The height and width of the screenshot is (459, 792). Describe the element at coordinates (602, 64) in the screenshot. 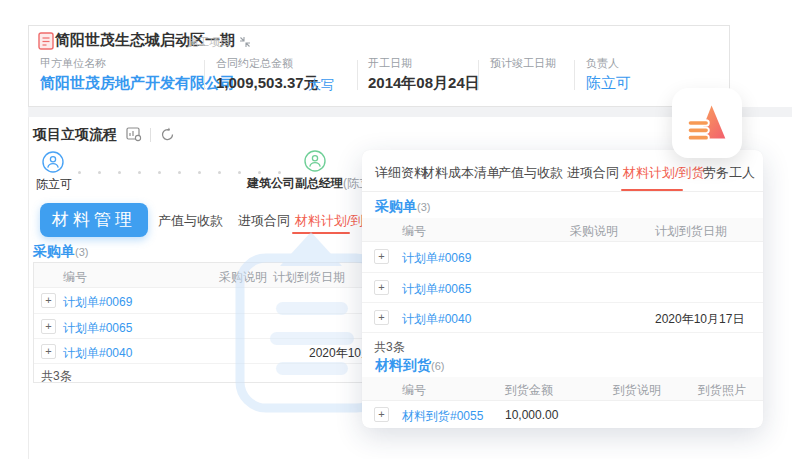

I see `field-label-manager: 负责人` at that location.